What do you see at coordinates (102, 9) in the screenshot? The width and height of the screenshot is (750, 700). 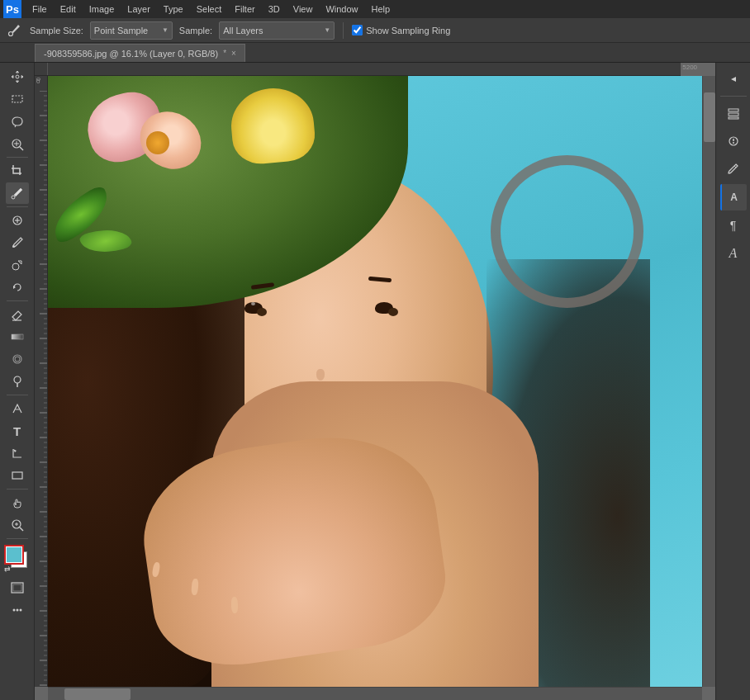 I see `menu-image: Image` at bounding box center [102, 9].